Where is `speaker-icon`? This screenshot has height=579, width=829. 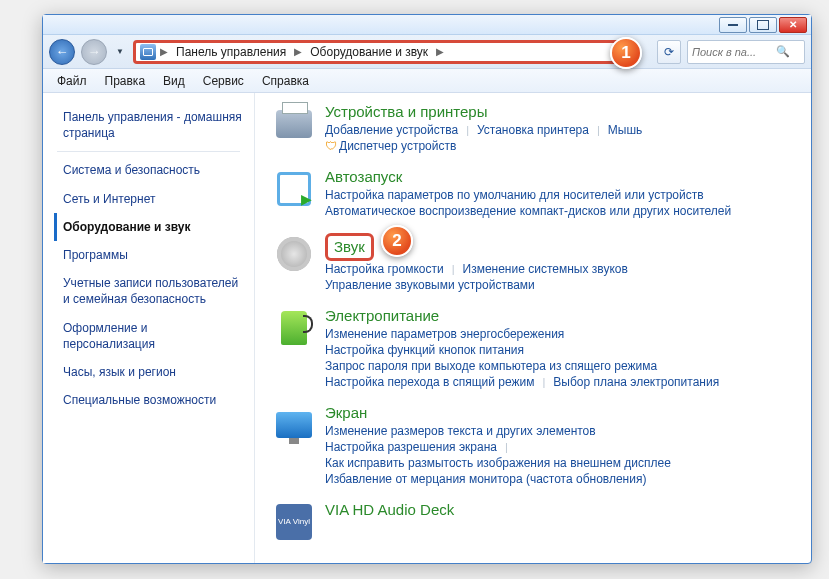
speaker-icon is located at coordinates (294, 254).